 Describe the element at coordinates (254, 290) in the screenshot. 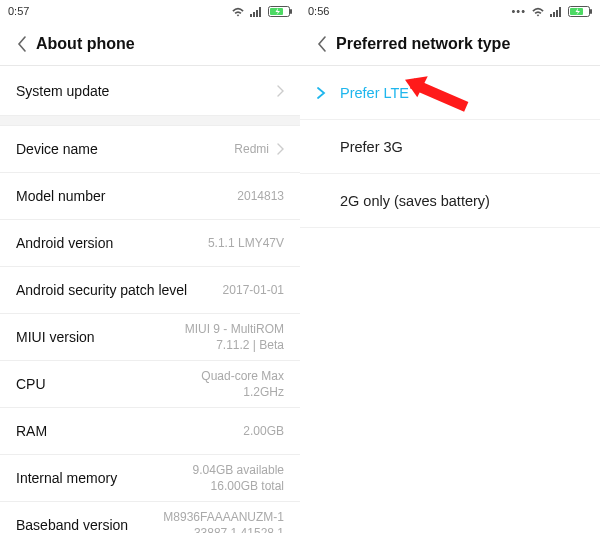

I see `row-value: 2017-01-01` at that location.